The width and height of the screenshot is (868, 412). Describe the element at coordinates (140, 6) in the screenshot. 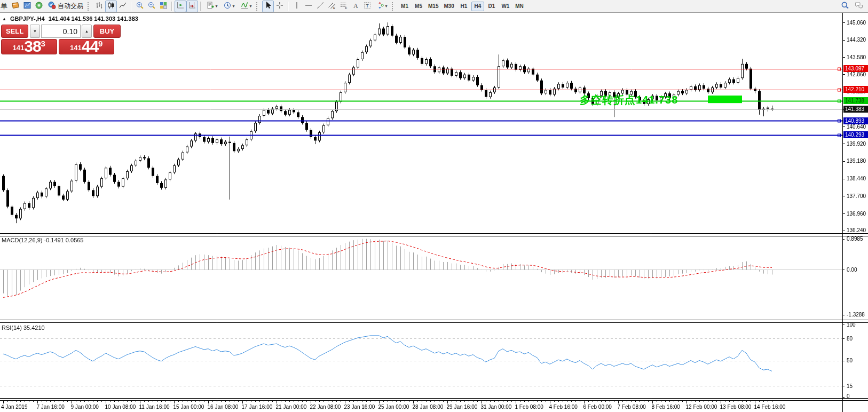

I see `zoomin-icon` at that location.